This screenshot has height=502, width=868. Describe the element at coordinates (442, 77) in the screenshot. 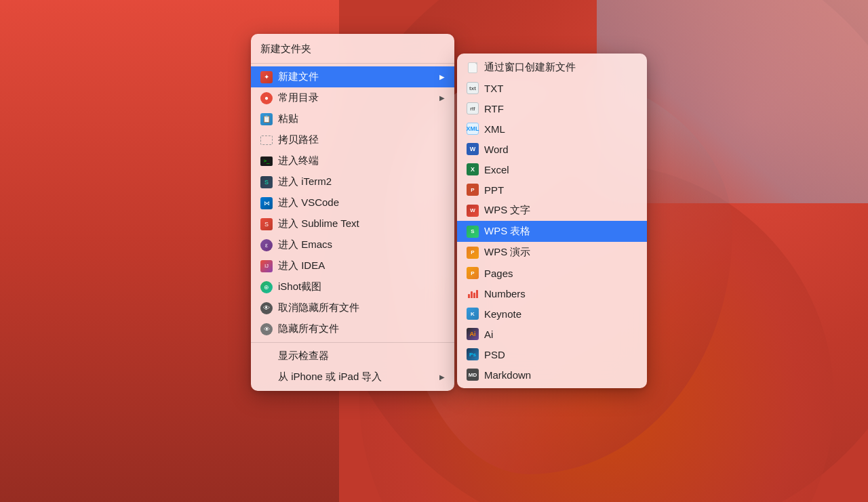

I see `submenu-arrow-new-file: ▶` at that location.